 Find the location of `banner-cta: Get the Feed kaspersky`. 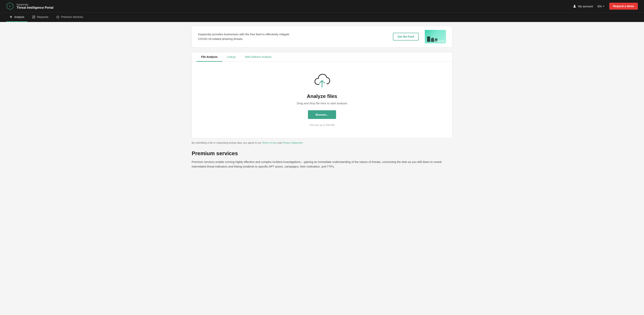

banner-cta: Get the Feed kaspersky is located at coordinates (420, 37).